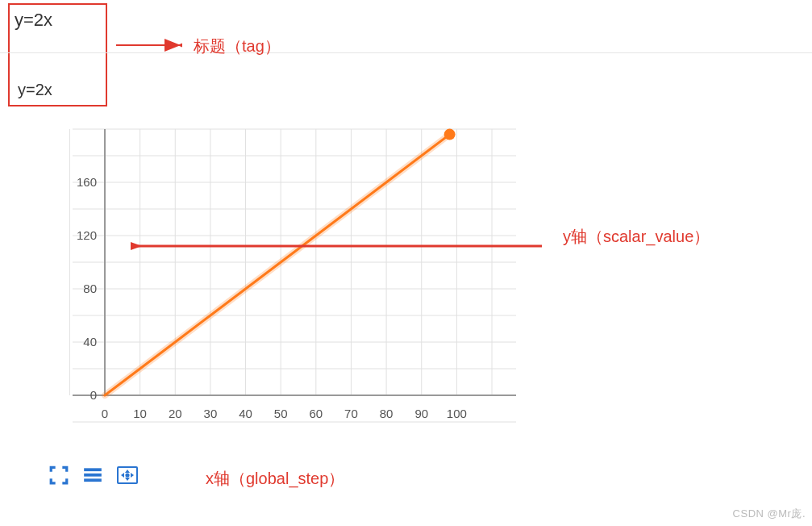  I want to click on x-tick-label: 0, so click(105, 413).